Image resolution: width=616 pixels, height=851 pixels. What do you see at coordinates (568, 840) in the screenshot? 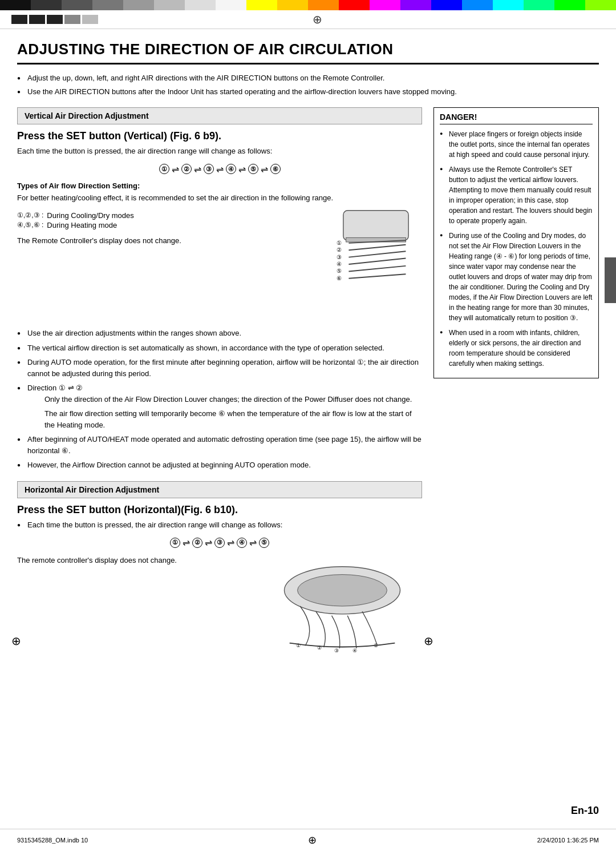
I see `footer-date: 2/24/2010 1:36:25 PM` at bounding box center [568, 840].